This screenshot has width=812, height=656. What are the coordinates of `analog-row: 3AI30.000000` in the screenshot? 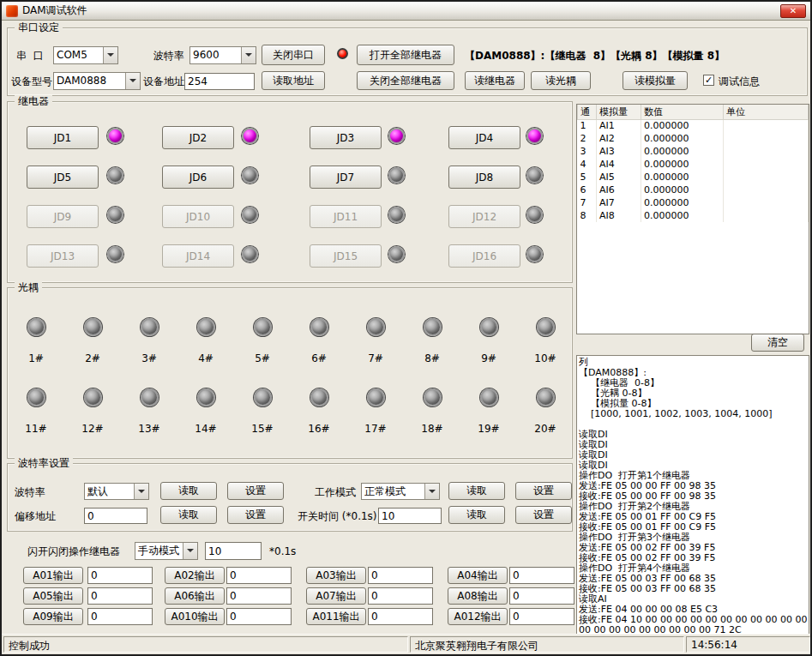 It's located at (693, 151).